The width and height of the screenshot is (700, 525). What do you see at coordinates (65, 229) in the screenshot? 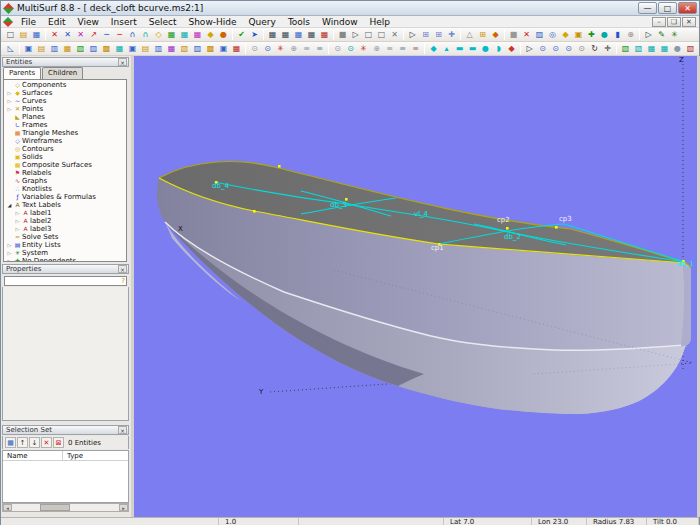
I see `tree-item-label3: ▷Alabel3` at bounding box center [65, 229].